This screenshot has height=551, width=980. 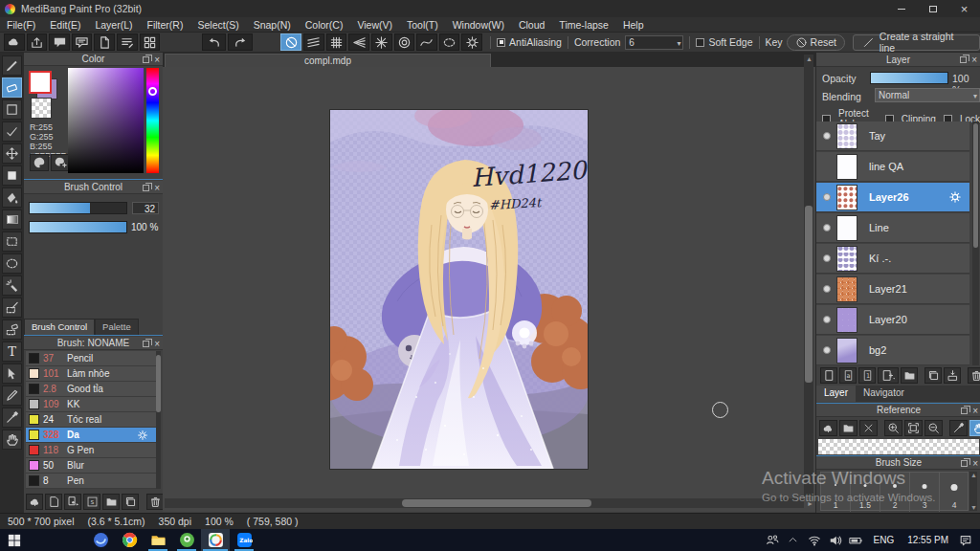 I want to click on scroll-up-icon: ▲, so click(x=974, y=474).